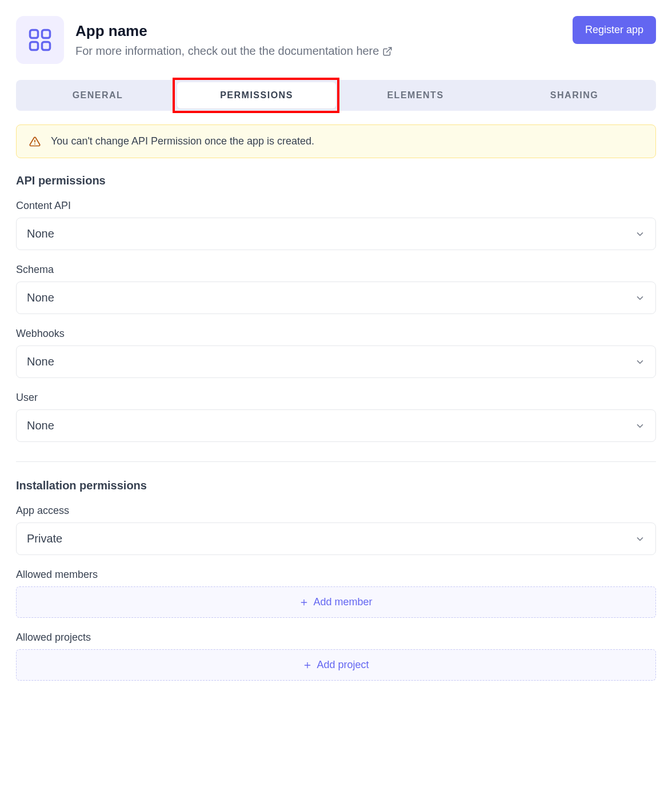 This screenshot has width=672, height=812. What do you see at coordinates (98, 95) in the screenshot?
I see `tab-general: General` at bounding box center [98, 95].